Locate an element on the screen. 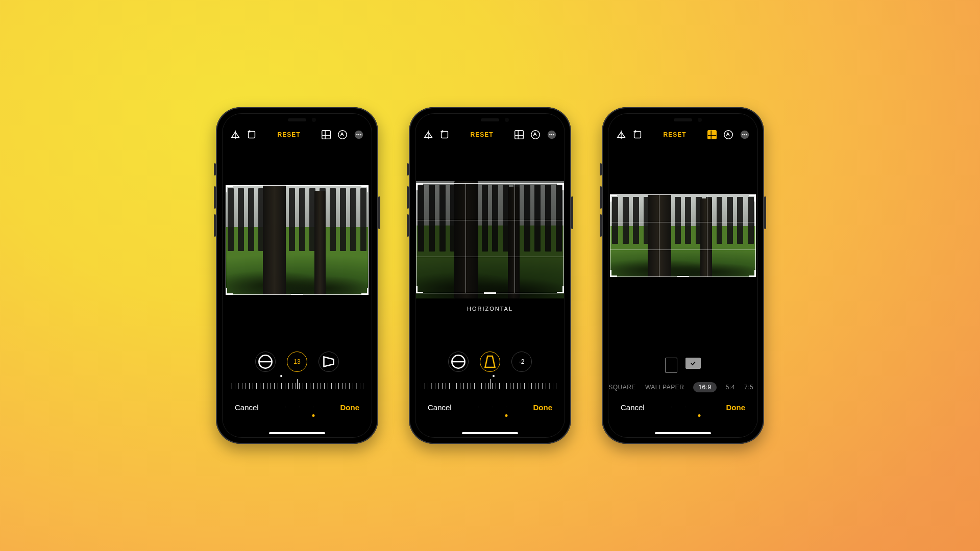 The width and height of the screenshot is (980, 551). portrait-orientation-button is located at coordinates (671, 365).